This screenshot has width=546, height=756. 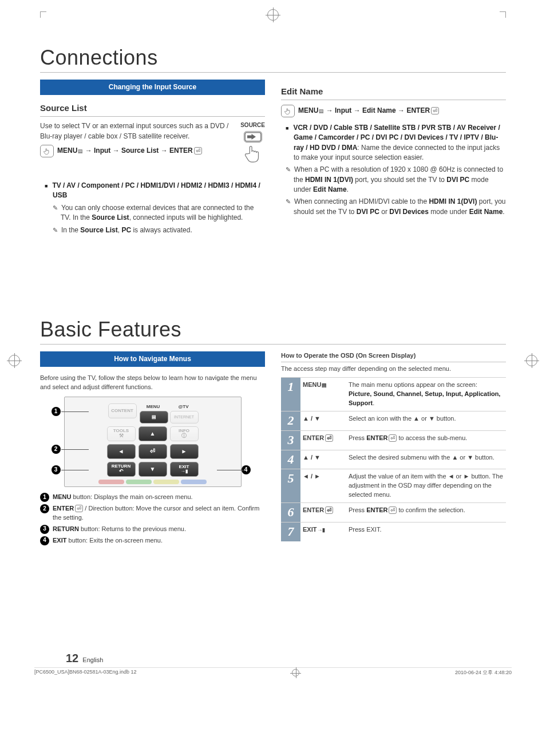 What do you see at coordinates (14, 362) in the screenshot?
I see `registration-mark-left` at bounding box center [14, 362].